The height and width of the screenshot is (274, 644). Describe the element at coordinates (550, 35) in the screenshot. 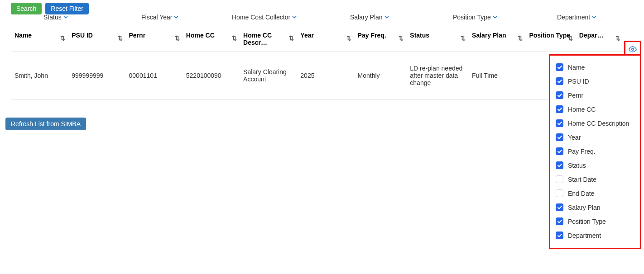

I see `column-header-label: Position Type` at that location.